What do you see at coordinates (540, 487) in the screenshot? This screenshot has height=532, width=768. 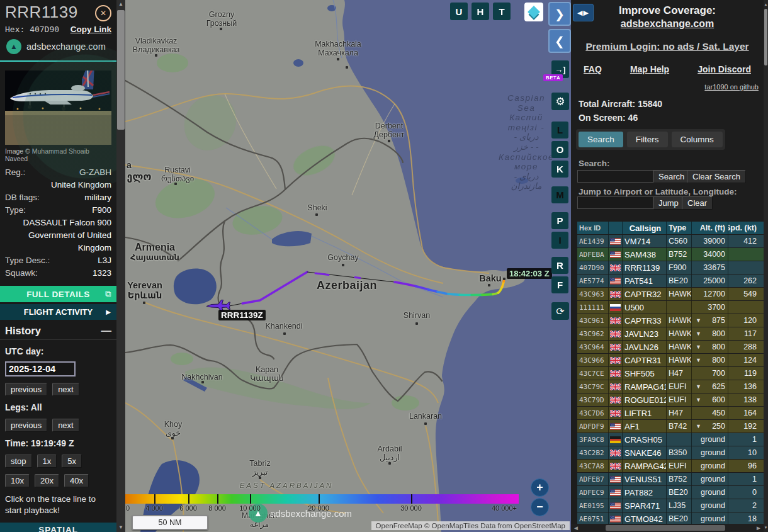 I see `zoom-in-button: +` at bounding box center [540, 487].